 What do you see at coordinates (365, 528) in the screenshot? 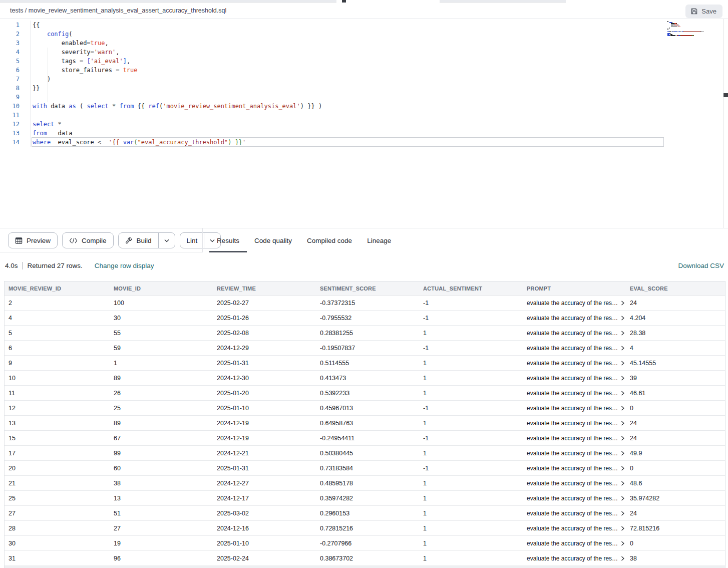
I see `table-row: 28272024-12-160.728152161evaluate the ac…` at bounding box center [365, 528].